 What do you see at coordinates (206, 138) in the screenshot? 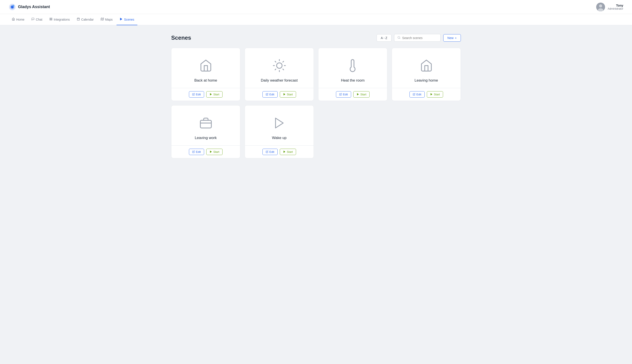
I see `scene-name: Leaving work` at bounding box center [206, 138].